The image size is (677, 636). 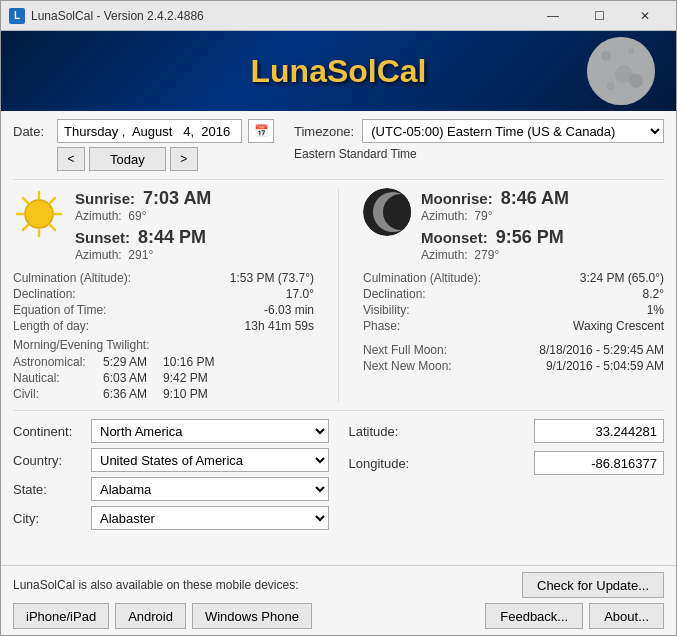 I want to click on latitude-input, so click(x=599, y=431).